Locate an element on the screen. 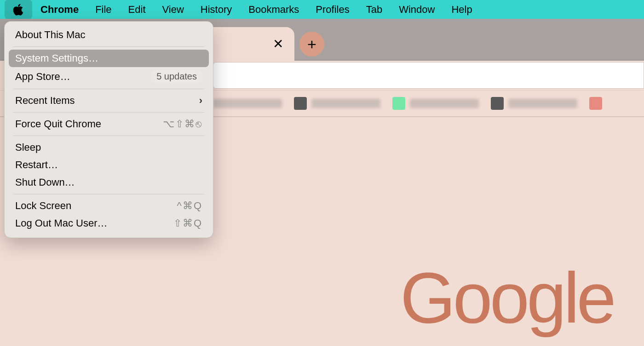  menu-log-out: Log Out Mac User… ⇧⌘Q is located at coordinates (109, 223).